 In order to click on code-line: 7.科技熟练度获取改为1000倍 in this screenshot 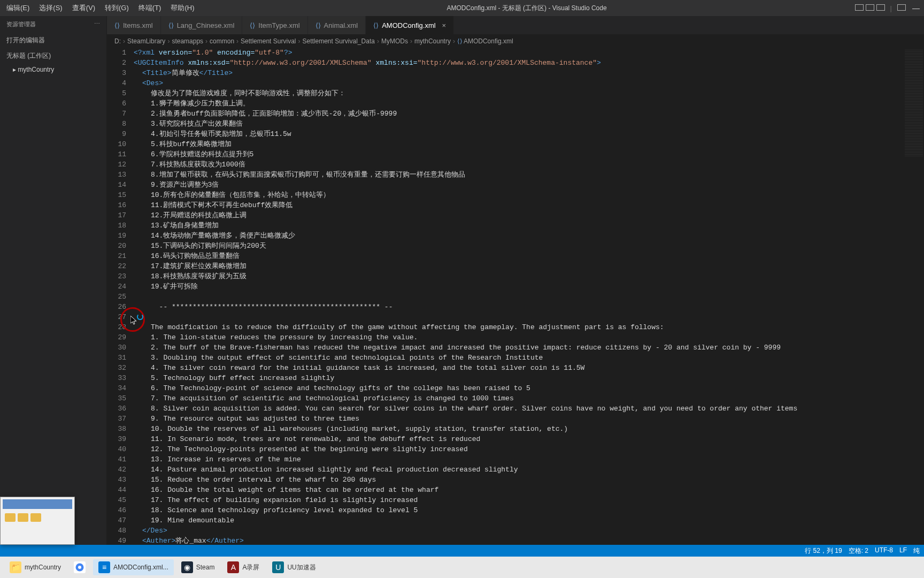, I will do `click(529, 165)`.